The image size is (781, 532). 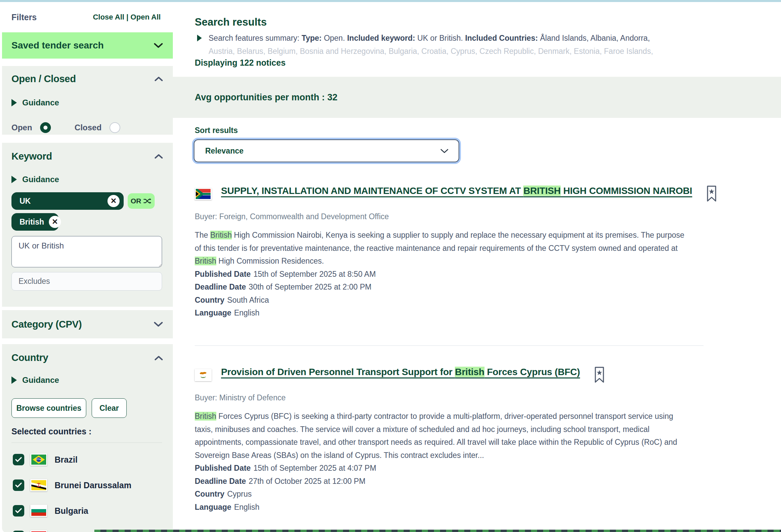 What do you see at coordinates (92, 152) in the screenshot?
I see `keyword-header: Keyword` at bounding box center [92, 152].